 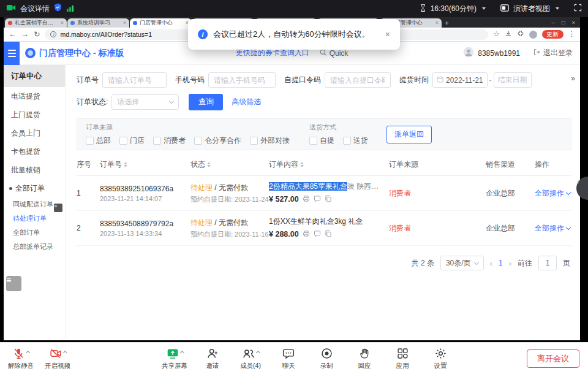 What do you see at coordinates (364, 359) in the screenshot?
I see `reactions-button: 回应` at bounding box center [364, 359].